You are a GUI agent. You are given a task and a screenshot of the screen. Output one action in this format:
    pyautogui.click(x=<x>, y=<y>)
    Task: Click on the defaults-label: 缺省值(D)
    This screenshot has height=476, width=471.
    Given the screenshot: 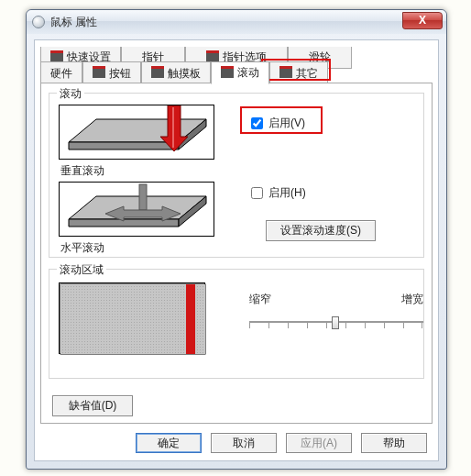 What is the action you would take?
    pyautogui.click(x=93, y=405)
    